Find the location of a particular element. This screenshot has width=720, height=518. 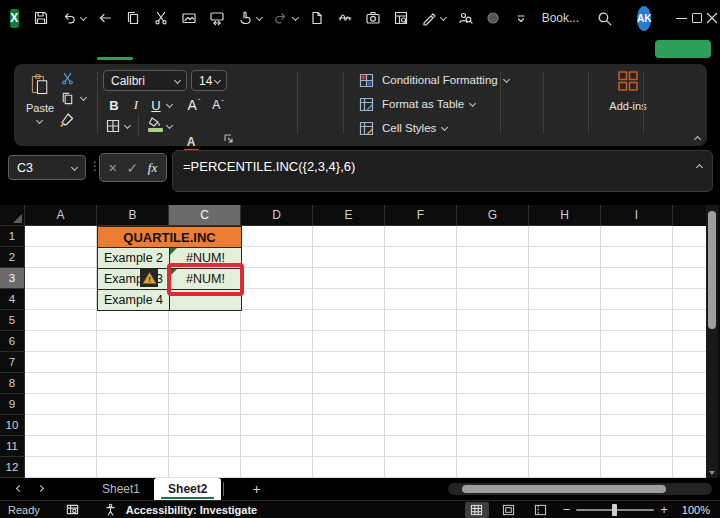

column-header-C: C is located at coordinates (205, 216).